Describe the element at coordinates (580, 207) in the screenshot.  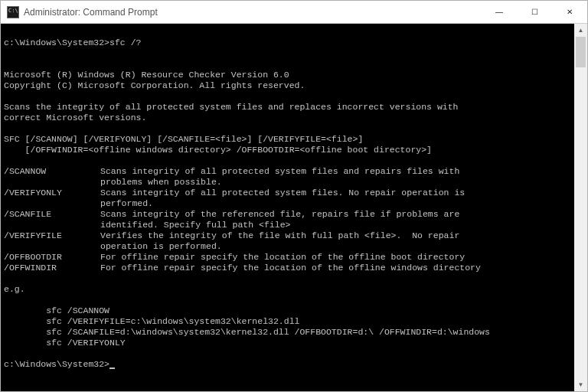
I see `scroll-track` at that location.